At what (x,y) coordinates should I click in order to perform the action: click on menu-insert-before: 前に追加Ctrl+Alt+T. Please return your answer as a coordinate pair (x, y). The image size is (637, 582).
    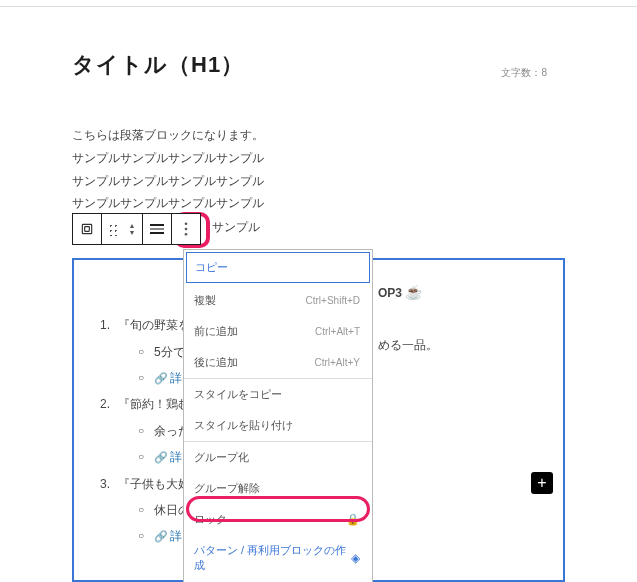
    Looking at the image, I should click on (278, 332).